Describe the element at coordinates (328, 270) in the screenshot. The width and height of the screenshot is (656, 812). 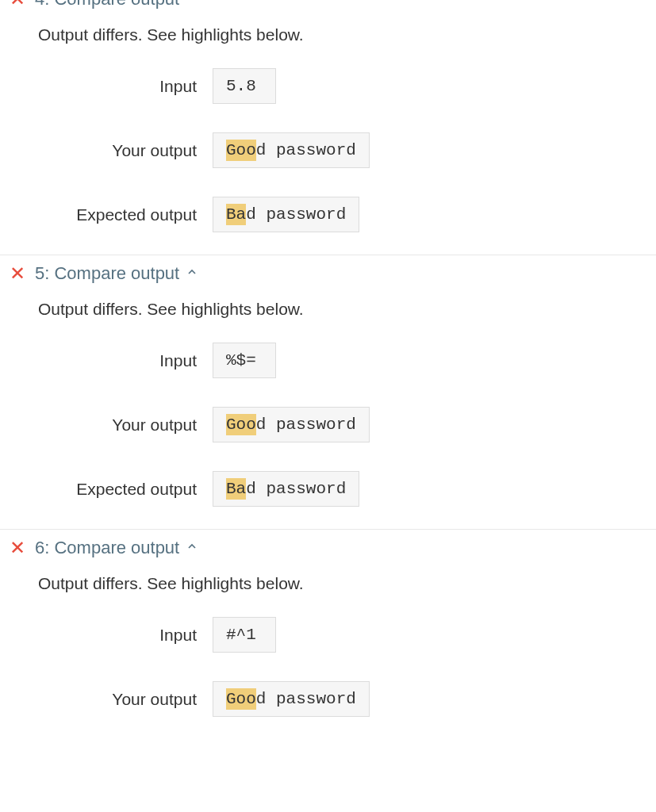
I see `test-header: ✕5: Compare output` at that location.